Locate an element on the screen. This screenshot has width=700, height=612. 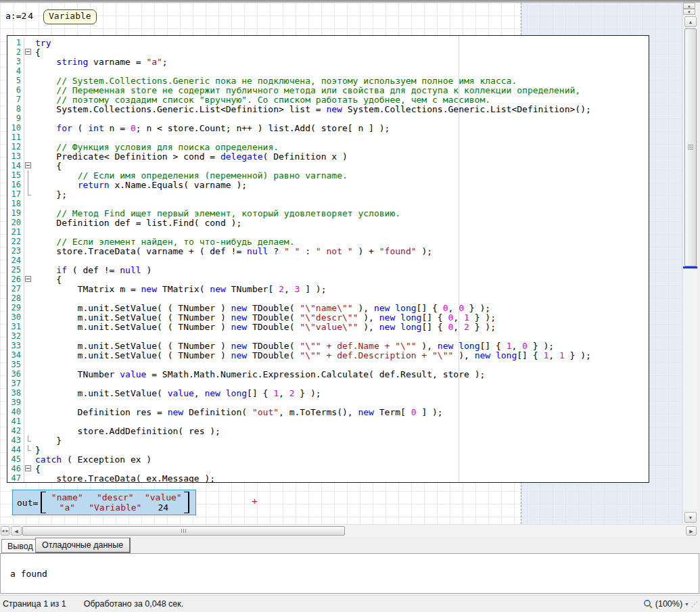
code-line: 42 store.AddDefinition( res ); is located at coordinates (328, 431).